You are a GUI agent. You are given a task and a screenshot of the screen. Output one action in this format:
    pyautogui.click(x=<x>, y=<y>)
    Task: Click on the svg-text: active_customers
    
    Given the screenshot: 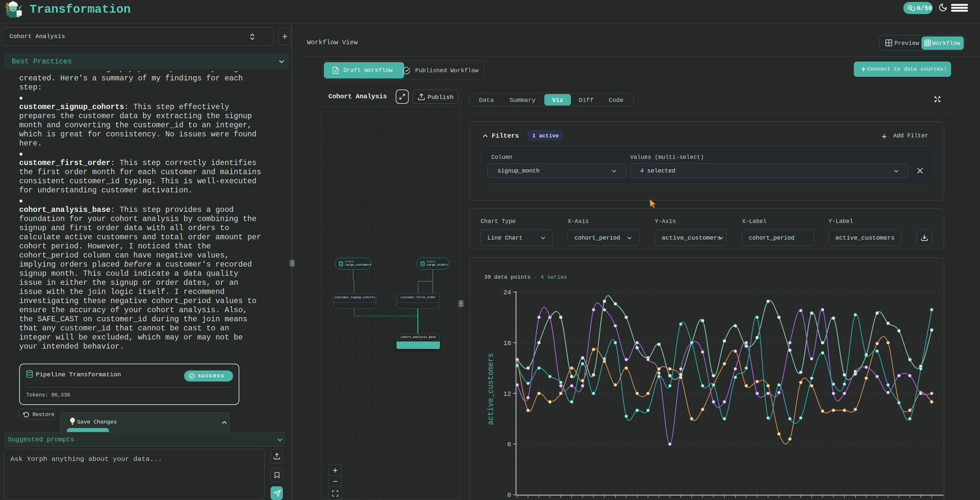 What is the action you would take?
    pyautogui.click(x=491, y=389)
    